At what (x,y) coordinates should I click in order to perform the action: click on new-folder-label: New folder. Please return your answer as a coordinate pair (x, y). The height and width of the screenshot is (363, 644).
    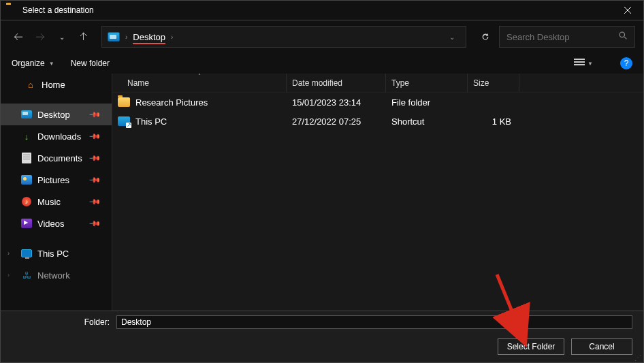
    Looking at the image, I should click on (90, 63).